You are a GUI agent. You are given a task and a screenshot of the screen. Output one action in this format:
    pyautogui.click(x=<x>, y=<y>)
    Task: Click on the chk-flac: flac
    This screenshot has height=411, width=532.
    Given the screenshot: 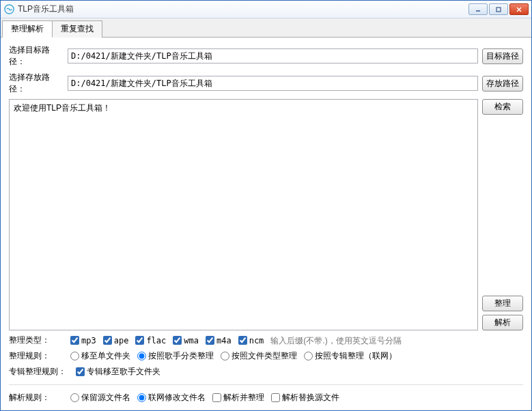 What is the action you would take?
    pyautogui.click(x=150, y=341)
    